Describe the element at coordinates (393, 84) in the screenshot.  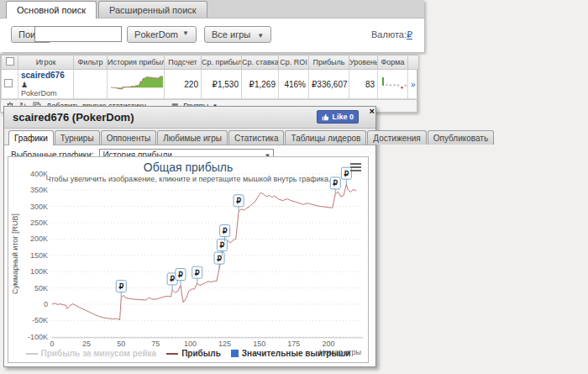
I see `form-sparkline` at that location.